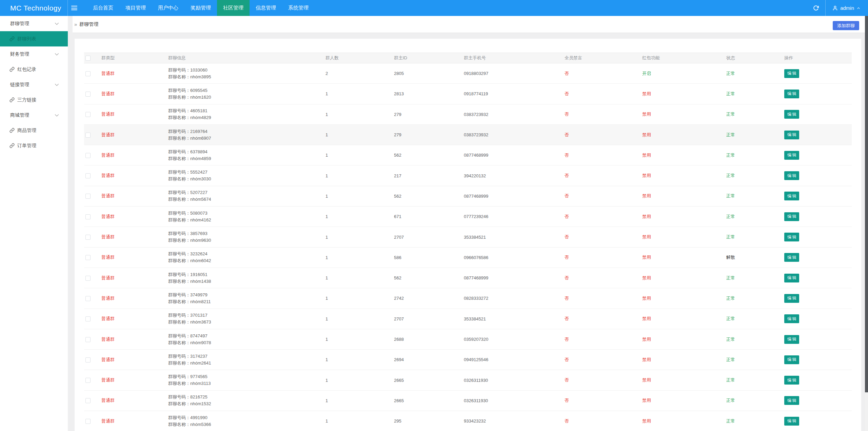 Image resolution: width=868 pixels, height=431 pixels. Describe the element at coordinates (34, 130) in the screenshot. I see `sidebar-item-product-mgmt: 商品管理` at that location.